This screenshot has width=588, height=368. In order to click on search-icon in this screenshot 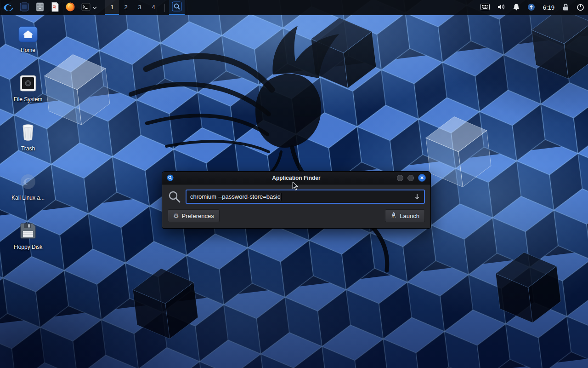, I will do `click(175, 197)`.